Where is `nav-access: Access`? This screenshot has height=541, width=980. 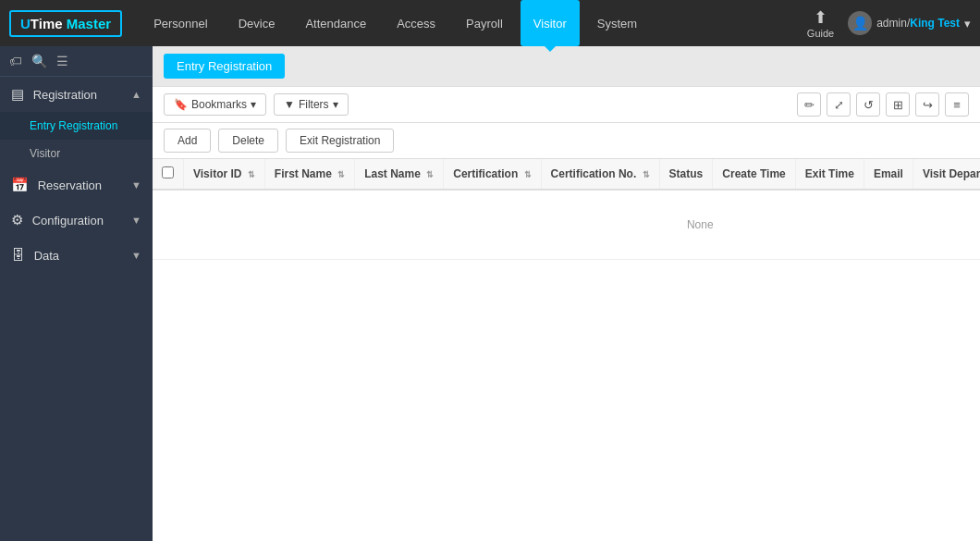
nav-access: Access is located at coordinates (416, 23).